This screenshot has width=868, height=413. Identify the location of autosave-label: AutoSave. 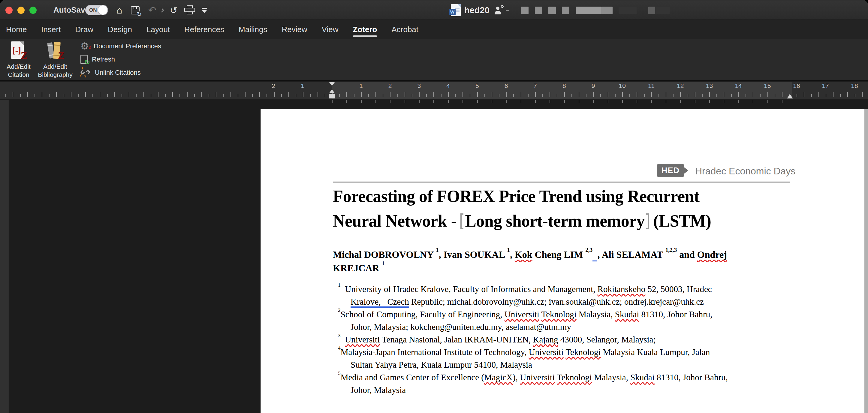
(71, 10).